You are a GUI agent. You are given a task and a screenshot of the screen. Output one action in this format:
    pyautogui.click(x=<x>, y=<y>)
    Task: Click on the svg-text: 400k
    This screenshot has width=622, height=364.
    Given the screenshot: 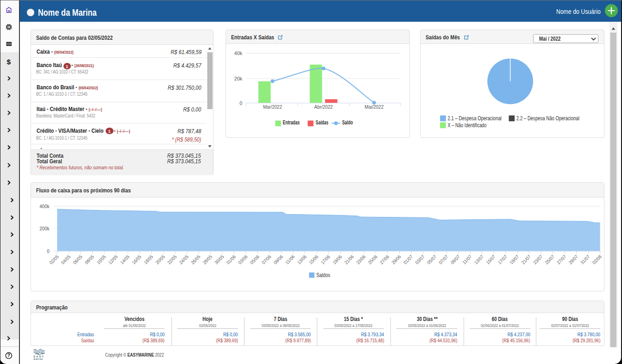 What is the action you would take?
    pyautogui.click(x=44, y=206)
    